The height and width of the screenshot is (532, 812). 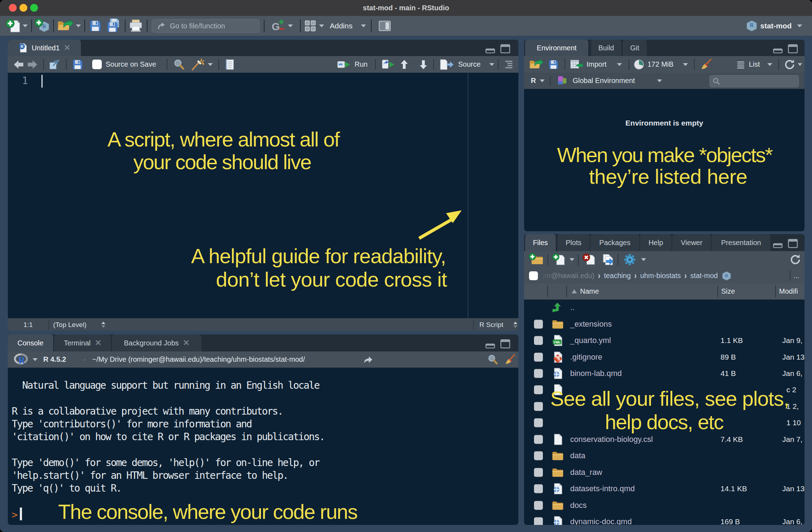 What do you see at coordinates (491, 325) in the screenshot?
I see `file-type-indicator: R Script` at bounding box center [491, 325].